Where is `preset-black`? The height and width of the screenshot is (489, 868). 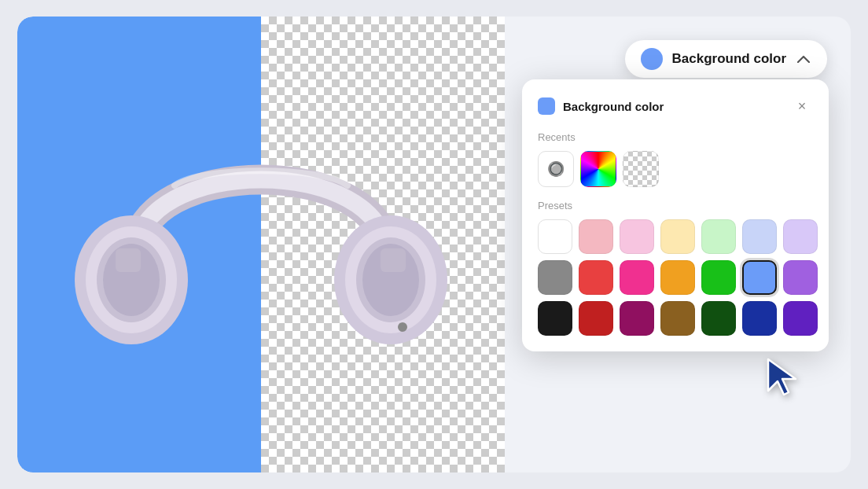
preset-black is located at coordinates (555, 318).